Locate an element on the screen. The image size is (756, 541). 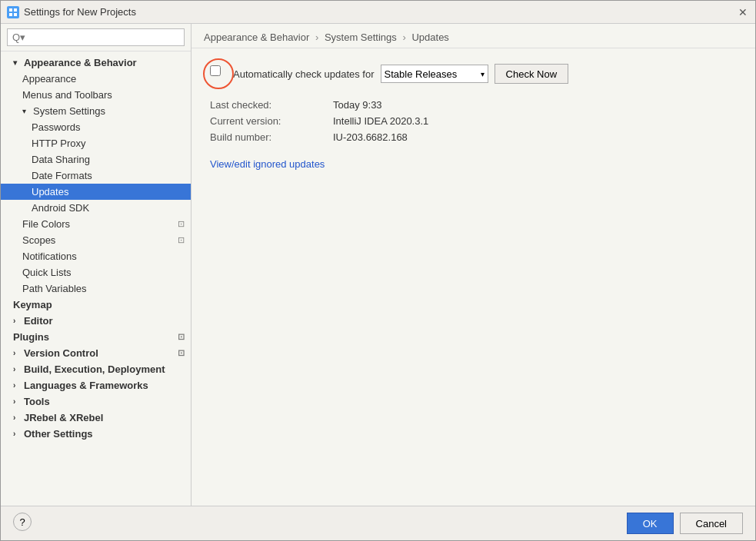
dialog-title: Settings for New Projects is located at coordinates (378, 12).